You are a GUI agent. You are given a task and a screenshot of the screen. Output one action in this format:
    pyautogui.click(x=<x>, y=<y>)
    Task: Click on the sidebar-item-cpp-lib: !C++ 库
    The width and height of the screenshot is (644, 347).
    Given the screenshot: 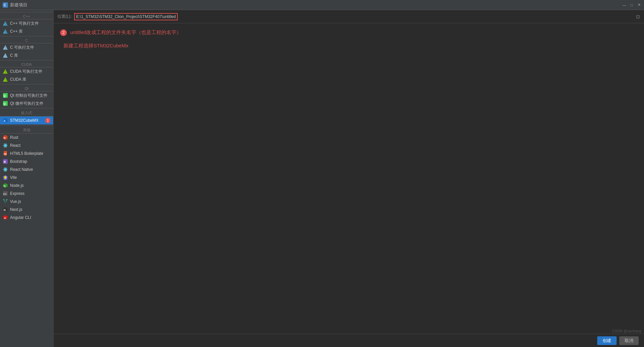 What is the action you would take?
    pyautogui.click(x=27, y=31)
    